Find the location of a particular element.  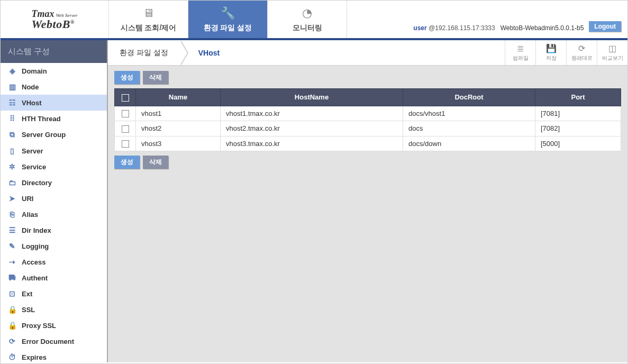

cell-hostname: vhost3.tmax.co.kr is located at coordinates (312, 144).